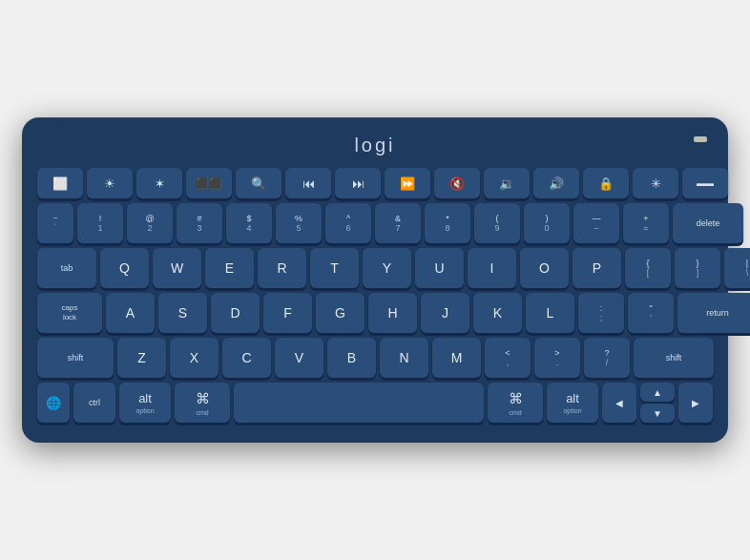 This screenshot has width=750, height=560. Describe the element at coordinates (375, 358) in the screenshot. I see `zxcv-row: shift Z X C V B N M < , > . ? / shift` at that location.